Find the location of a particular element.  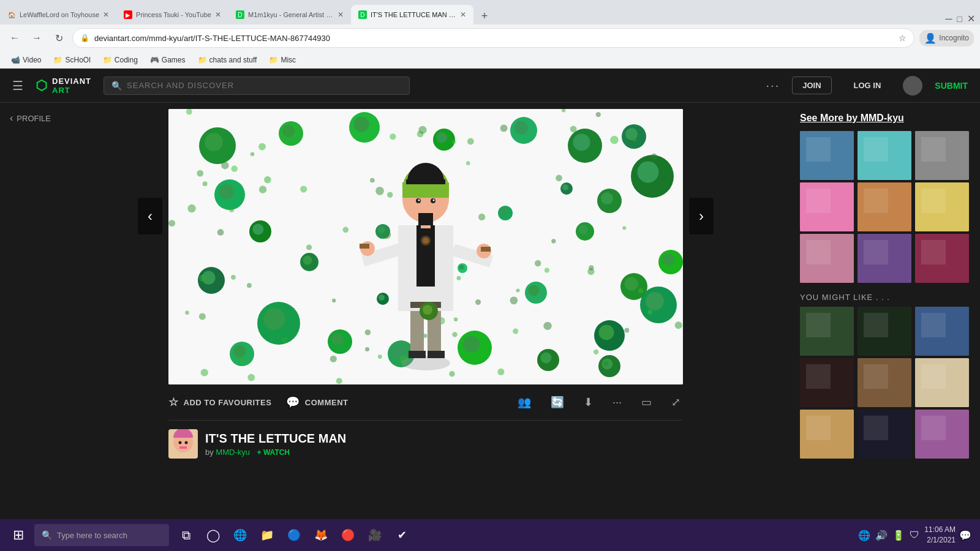

comment-button: 💬 COMMENT is located at coordinates (317, 402).